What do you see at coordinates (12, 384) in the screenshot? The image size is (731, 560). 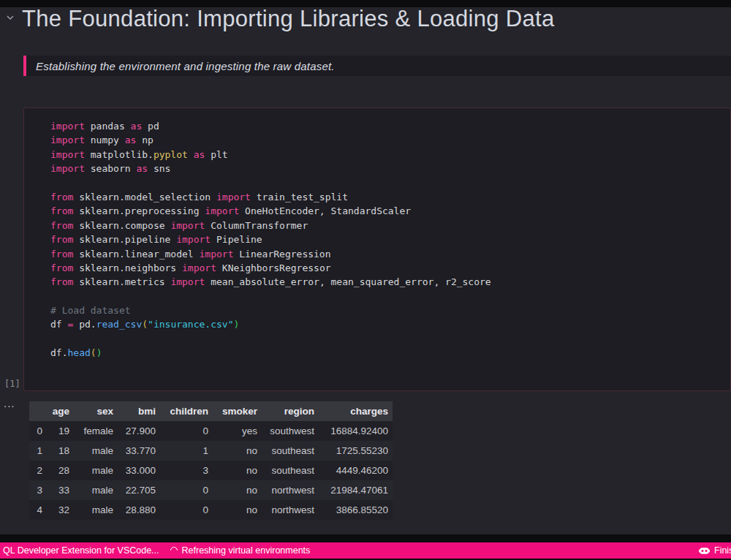 I see `execution-count: [1]` at bounding box center [12, 384].